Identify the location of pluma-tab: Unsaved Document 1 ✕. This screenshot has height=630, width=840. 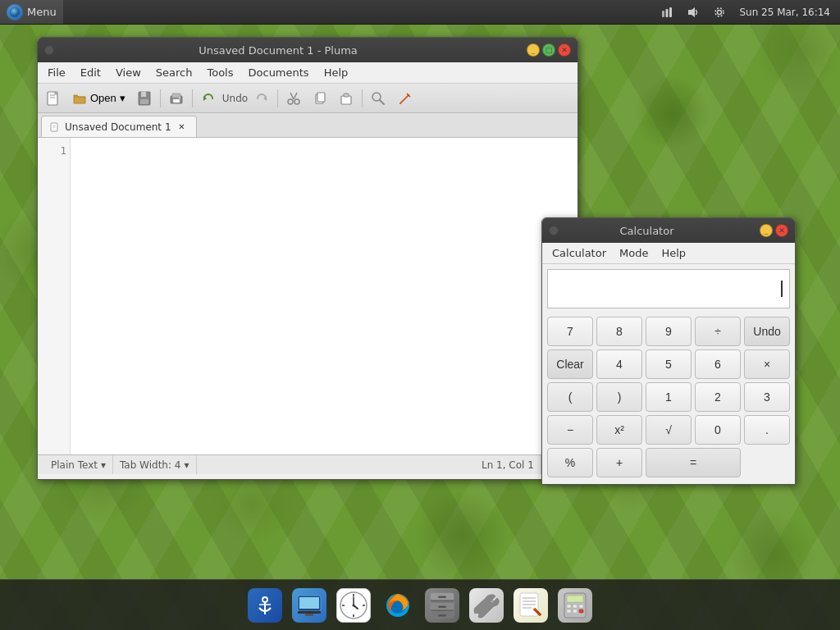
(119, 126).